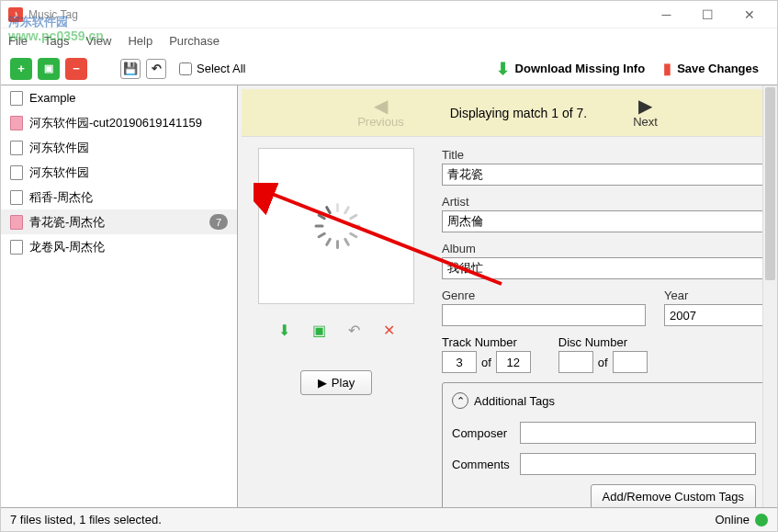 The height and width of the screenshot is (532, 778). I want to click on artwork-box, so click(336, 226).